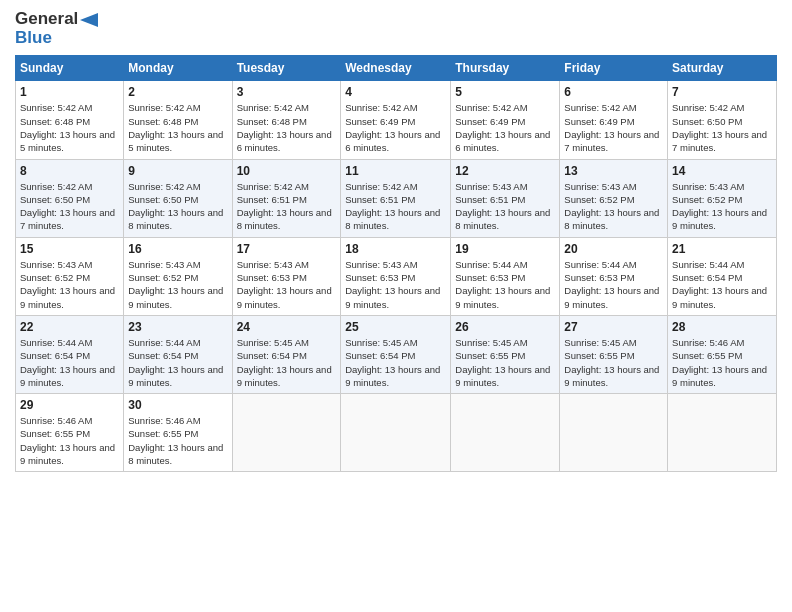  What do you see at coordinates (396, 249) in the screenshot?
I see `day-number: 18` at bounding box center [396, 249].